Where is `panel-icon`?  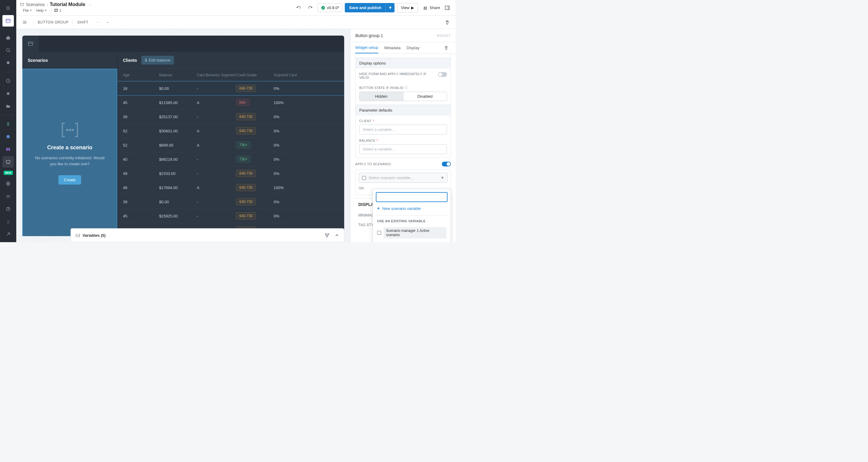 panel-icon is located at coordinates (447, 8).